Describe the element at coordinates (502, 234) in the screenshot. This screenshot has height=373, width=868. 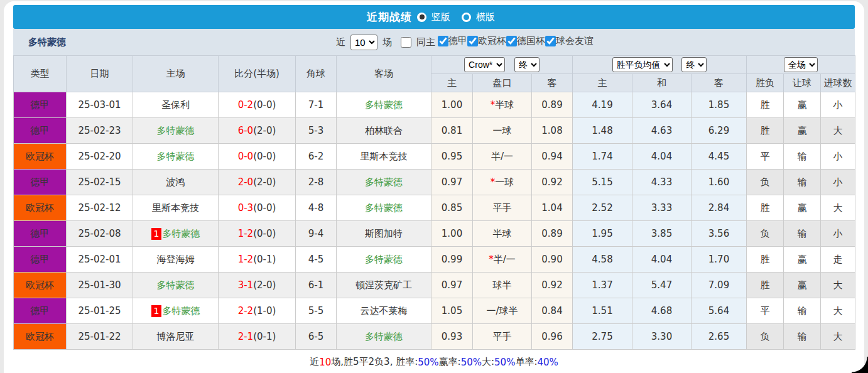
I see `ah-line-cell: 半球` at that location.